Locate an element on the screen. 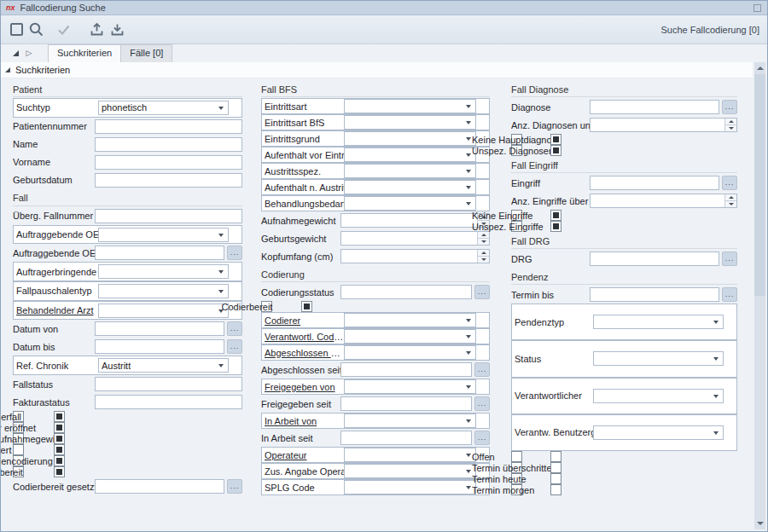 This screenshot has height=532, width=768. field-label-freigegeben-von: Freigegeben von is located at coordinates (304, 387).